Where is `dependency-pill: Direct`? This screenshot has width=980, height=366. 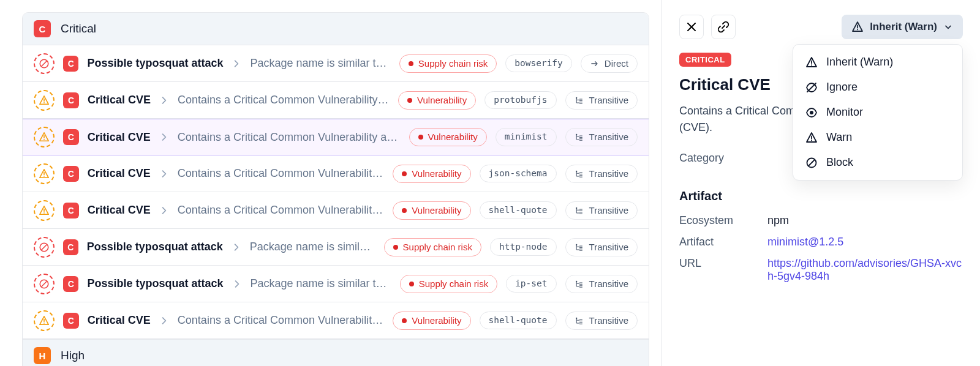 dependency-pill: Direct is located at coordinates (609, 64).